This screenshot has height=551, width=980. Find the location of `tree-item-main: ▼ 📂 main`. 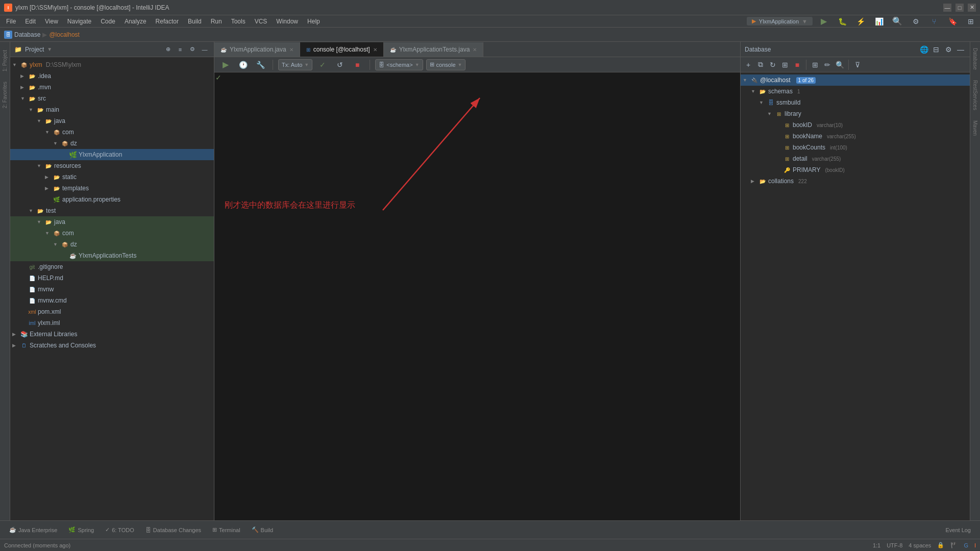

tree-item-main: ▼ 📂 main is located at coordinates (112, 110).